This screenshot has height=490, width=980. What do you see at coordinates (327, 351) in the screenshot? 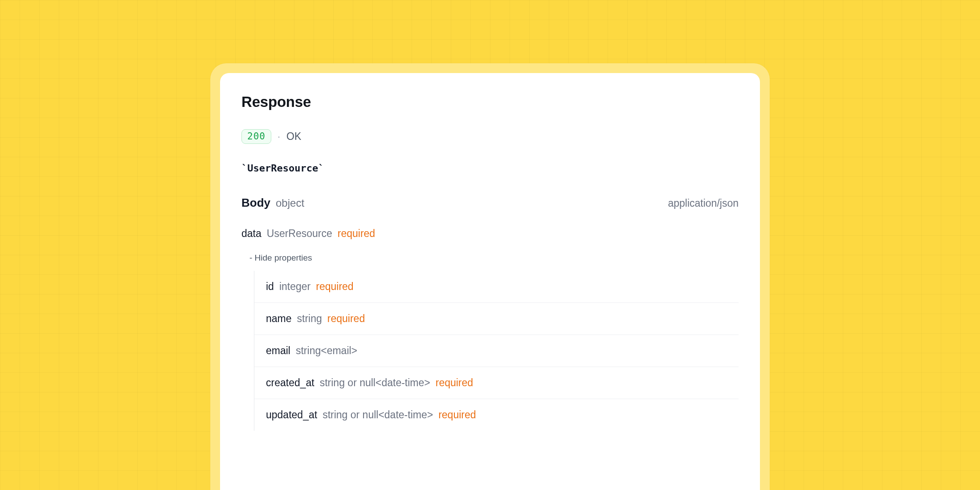
I see `property-type: string<email>` at bounding box center [327, 351].